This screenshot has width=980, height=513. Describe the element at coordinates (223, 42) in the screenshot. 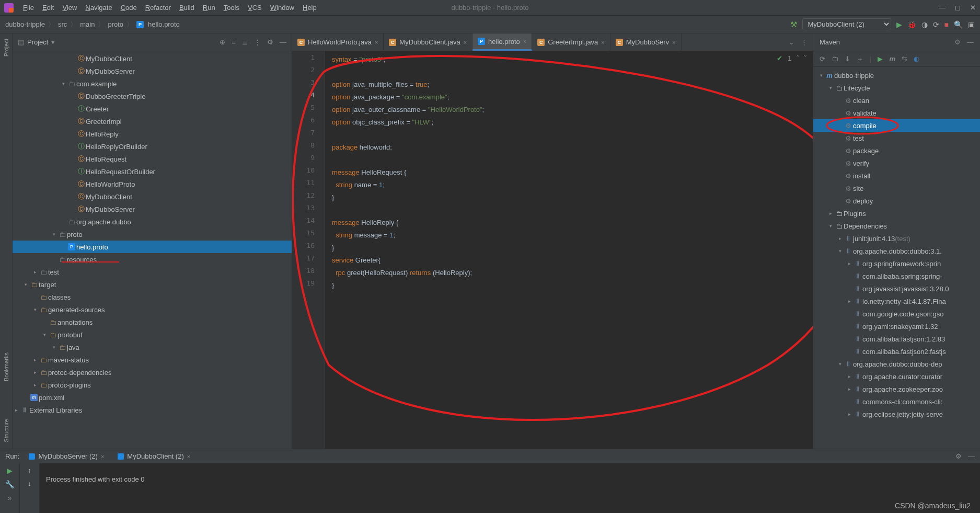

I see `locate-icon: ⊕` at that location.